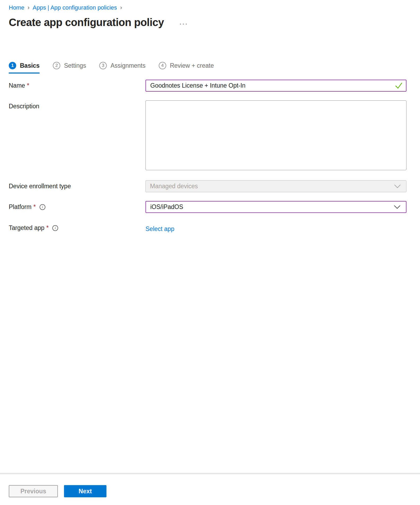 This screenshot has height=505, width=420. What do you see at coordinates (160, 227) in the screenshot?
I see `select-app-link: Select app` at bounding box center [160, 227].